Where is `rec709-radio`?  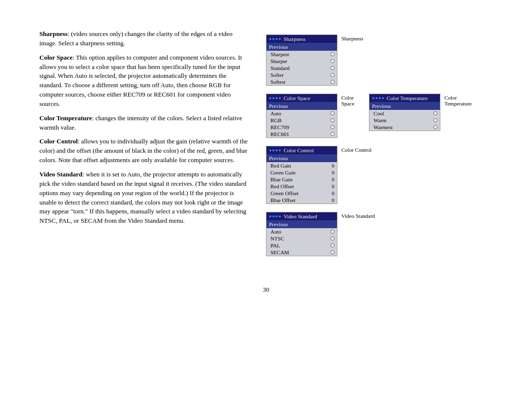 rec709-radio is located at coordinates (332, 127).